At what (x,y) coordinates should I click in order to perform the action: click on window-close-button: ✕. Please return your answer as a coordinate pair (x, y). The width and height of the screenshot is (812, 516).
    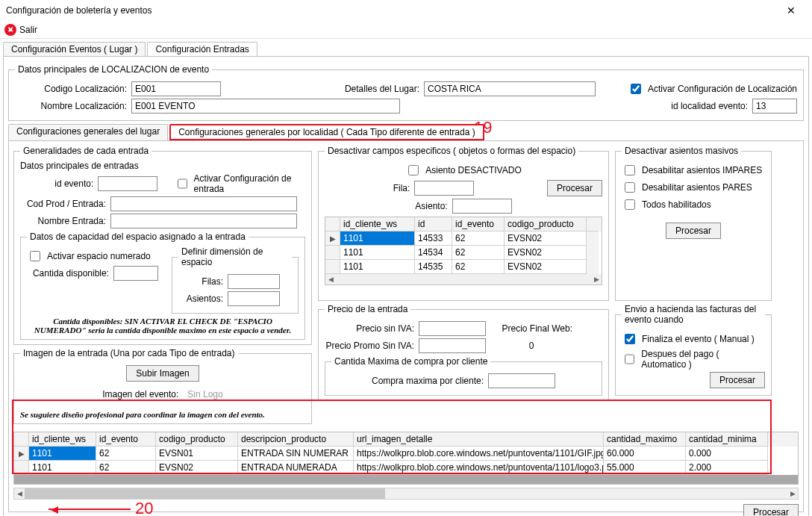
    Looking at the image, I should click on (791, 10).